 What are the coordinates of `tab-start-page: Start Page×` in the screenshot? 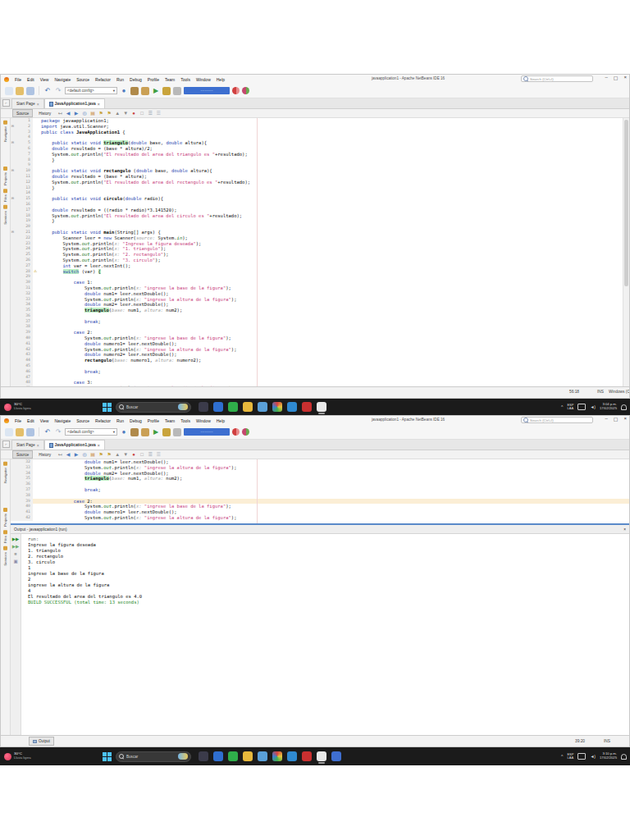 It's located at (28, 445).